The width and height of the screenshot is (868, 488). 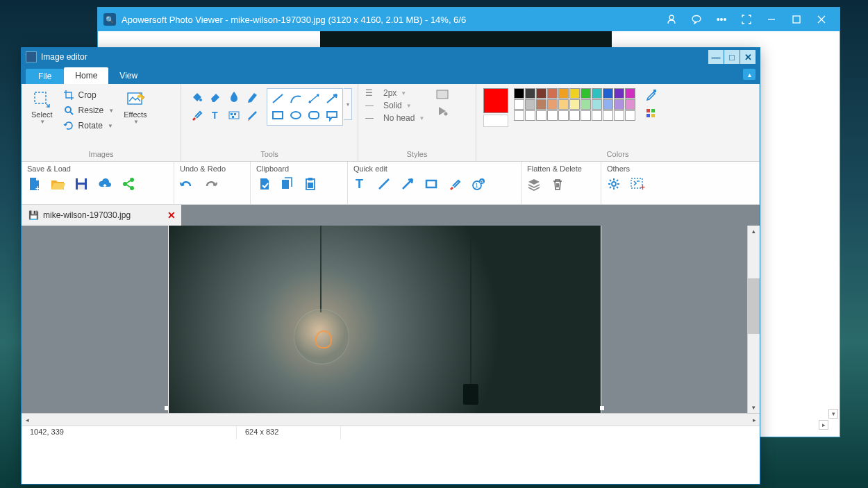 I want to click on close-icon, so click(x=821, y=19).